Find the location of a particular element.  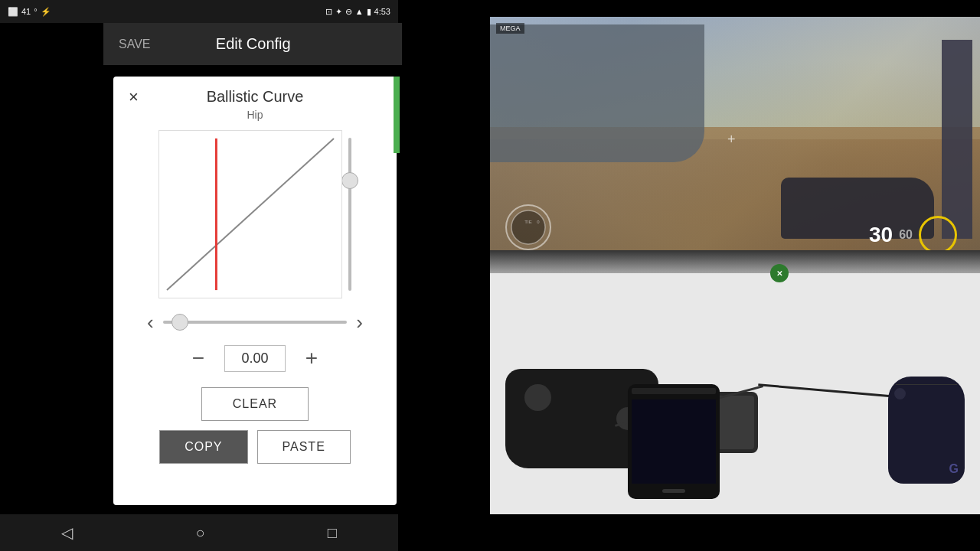

paste-button: PASTE is located at coordinates (304, 447).